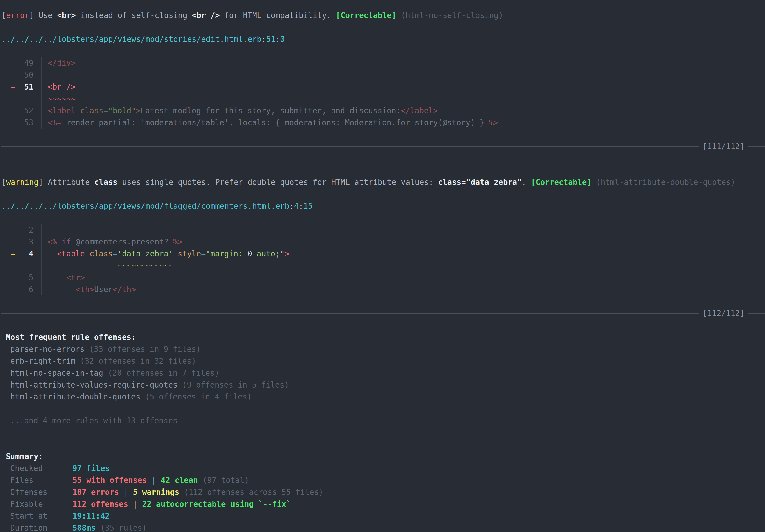 The image size is (765, 532). I want to click on code-line: 53<%= render partial: 'moderations/table…, so click(382, 123).